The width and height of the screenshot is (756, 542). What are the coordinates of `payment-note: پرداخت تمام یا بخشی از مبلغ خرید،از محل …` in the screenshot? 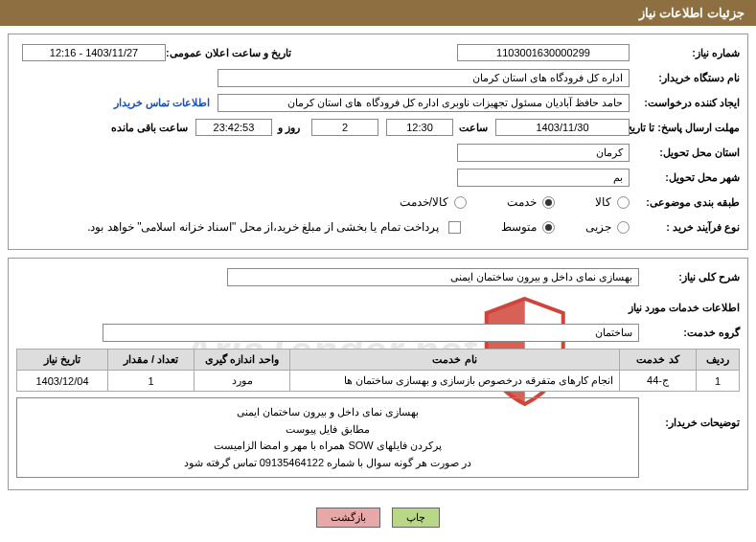 It's located at (263, 227).